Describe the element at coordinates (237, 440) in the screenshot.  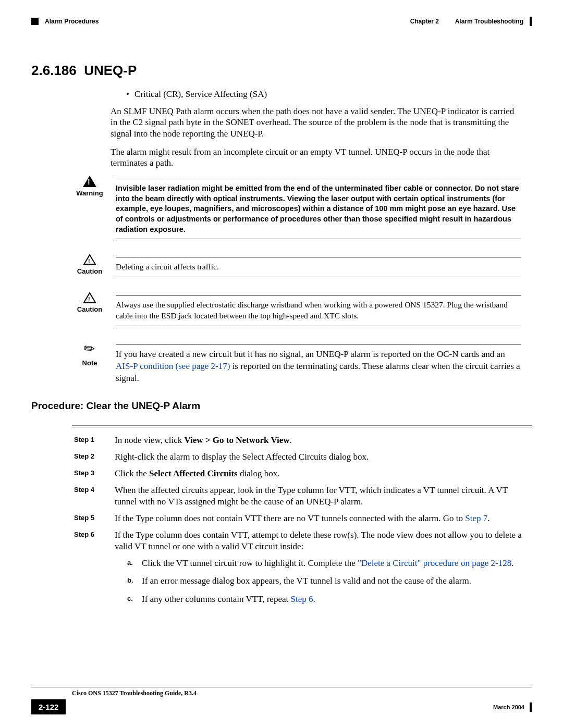
I see `step-1-bold: View > Go to Network View` at that location.